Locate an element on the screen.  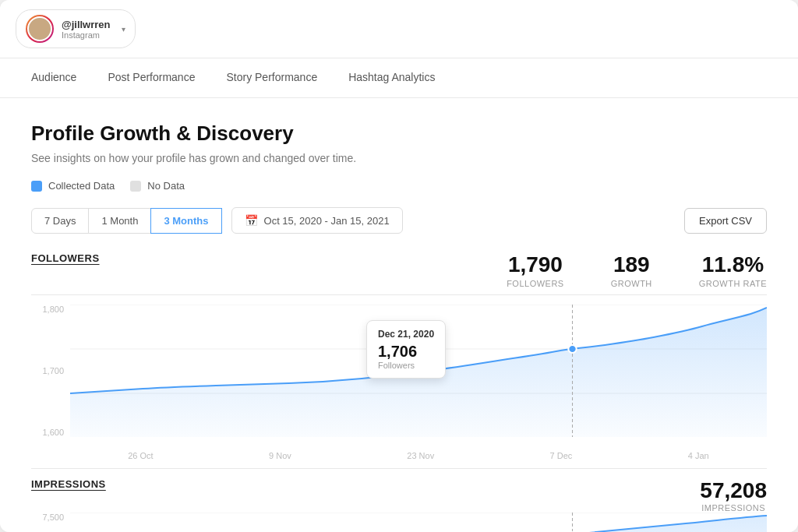
growth-rate-value: 11.8% is located at coordinates (733, 265).